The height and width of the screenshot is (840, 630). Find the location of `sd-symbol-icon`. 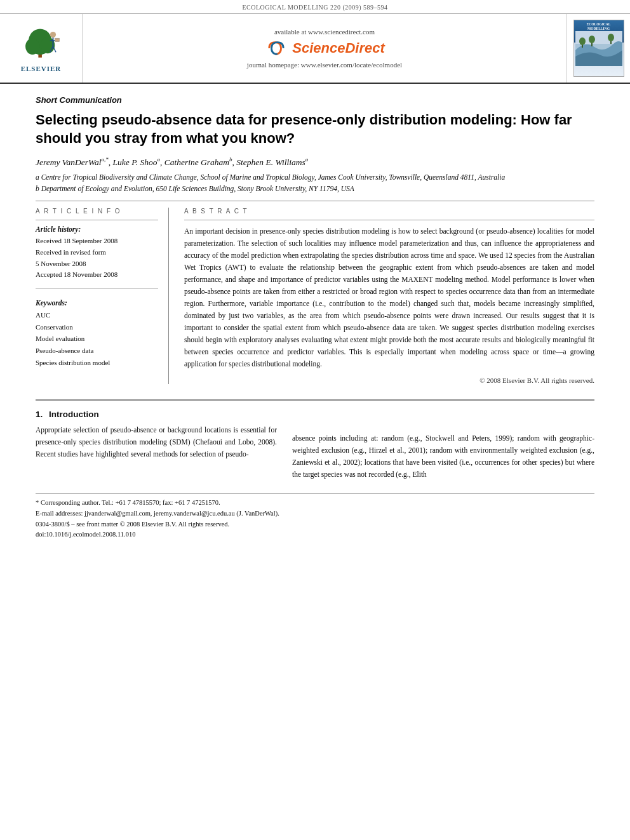

sd-symbol-icon is located at coordinates (276, 48).